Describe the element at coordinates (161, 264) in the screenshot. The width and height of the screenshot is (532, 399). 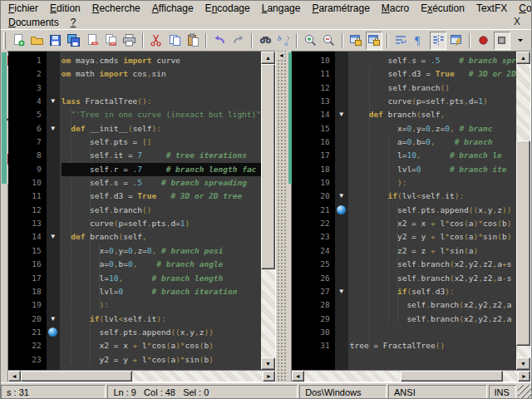
I see `code-line: a=0,b=0, # branch angle` at that location.